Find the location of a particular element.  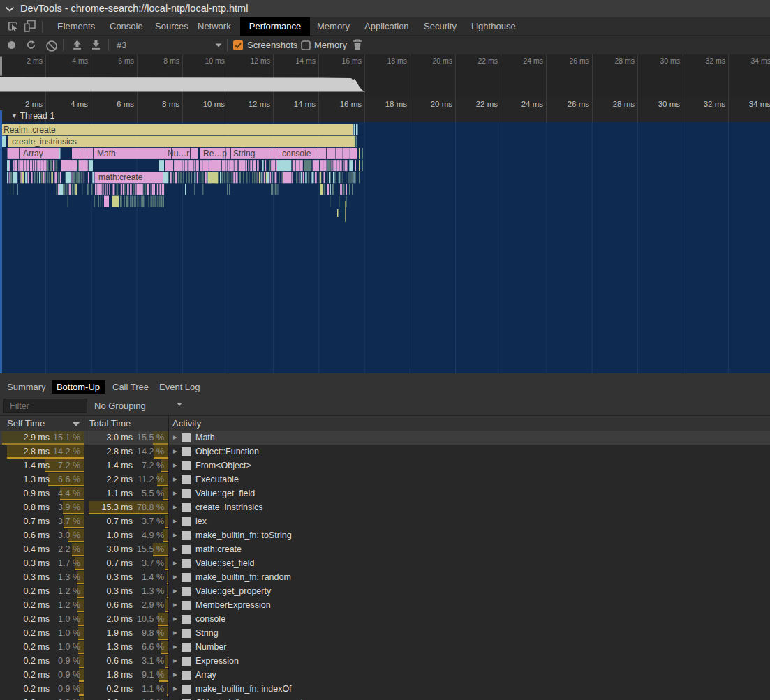

svg-text: Realm::create is located at coordinates (29, 130).